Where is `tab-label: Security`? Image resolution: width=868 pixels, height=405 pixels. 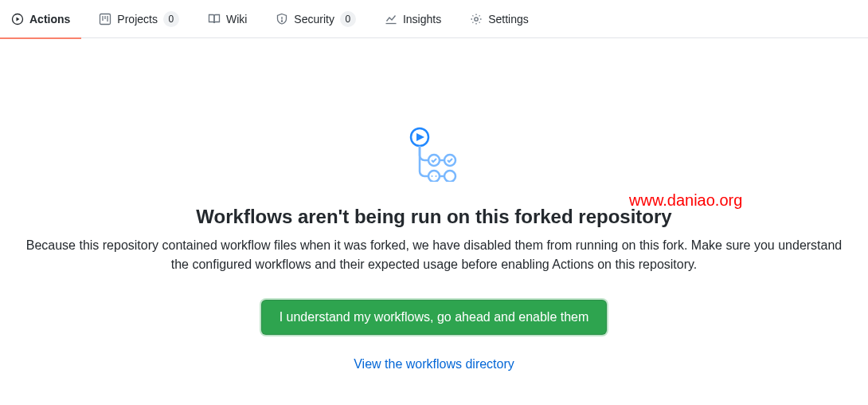
tab-label: Security is located at coordinates (314, 19).